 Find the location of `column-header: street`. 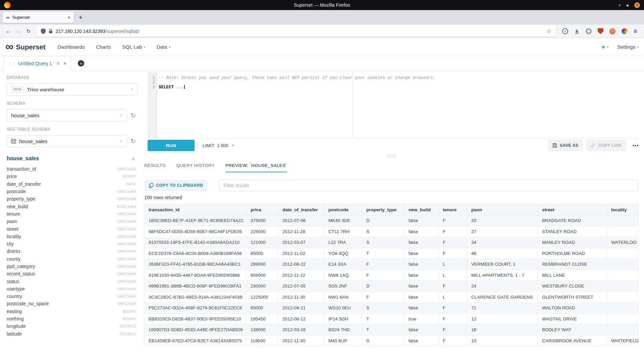

column-header: street is located at coordinates (573, 210).